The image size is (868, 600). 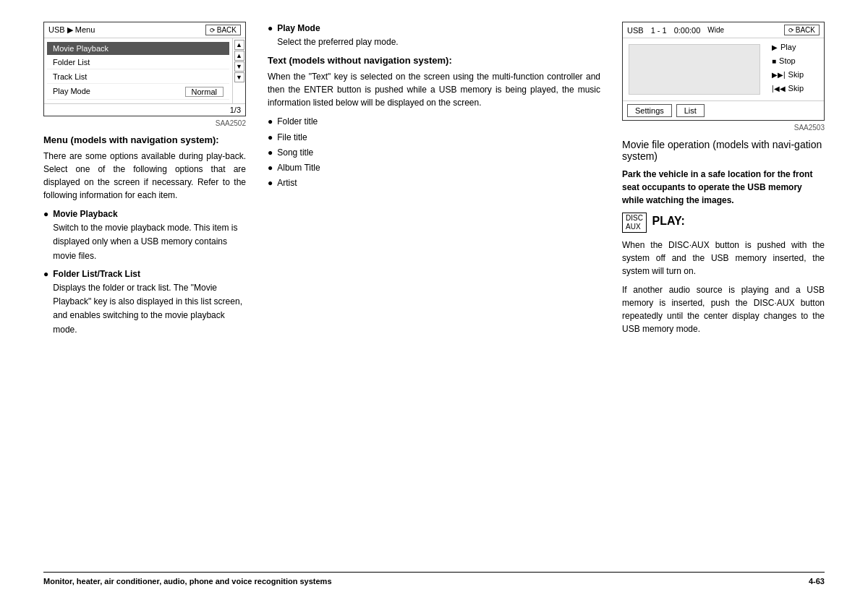 What do you see at coordinates (434, 137) in the screenshot?
I see `bullet-file-title: ● File title` at bounding box center [434, 137].